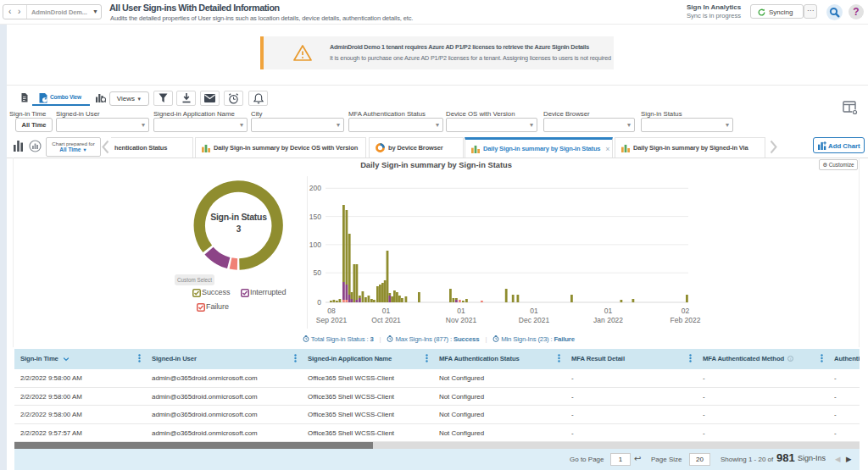  What do you see at coordinates (686, 311) in the screenshot?
I see `svg-text: 02` at bounding box center [686, 311].